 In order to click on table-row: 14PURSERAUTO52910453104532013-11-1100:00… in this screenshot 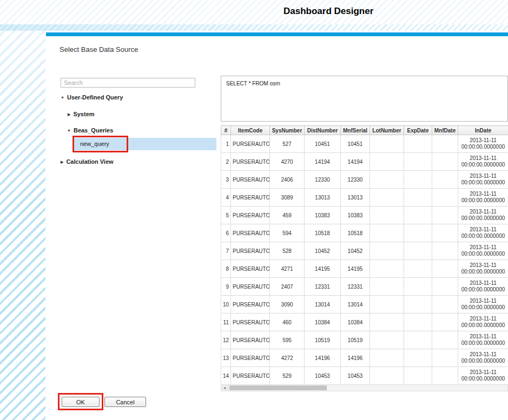, I will do `click(365, 376)`.